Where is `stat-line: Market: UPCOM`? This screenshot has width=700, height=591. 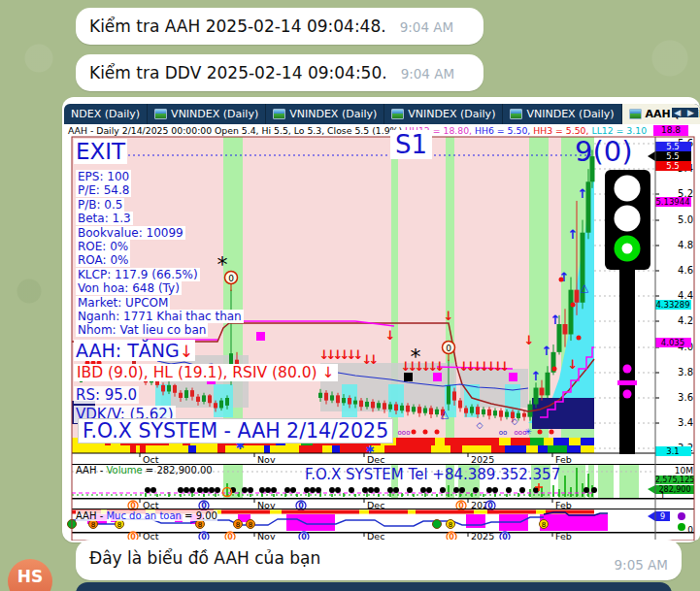 stat-line: Market: UPCOM is located at coordinates (159, 303).